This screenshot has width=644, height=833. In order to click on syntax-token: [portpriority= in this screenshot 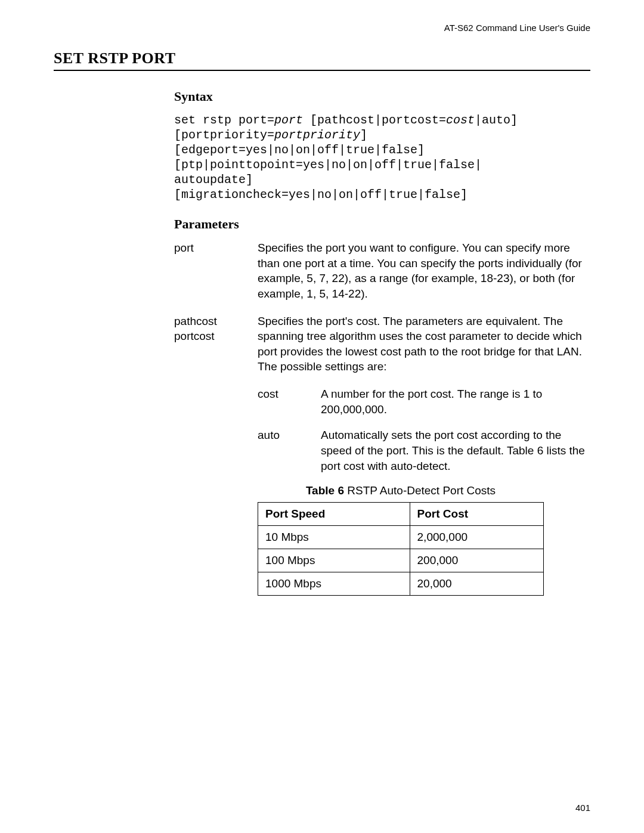, I will do `click(224, 135)`.